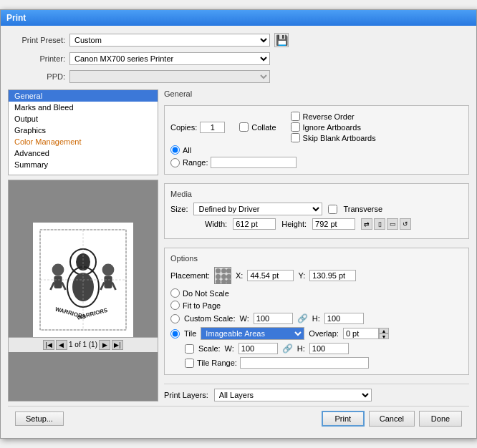 The image size is (477, 448). What do you see at coordinates (440, 419) in the screenshot?
I see `done-button: Done` at bounding box center [440, 419].